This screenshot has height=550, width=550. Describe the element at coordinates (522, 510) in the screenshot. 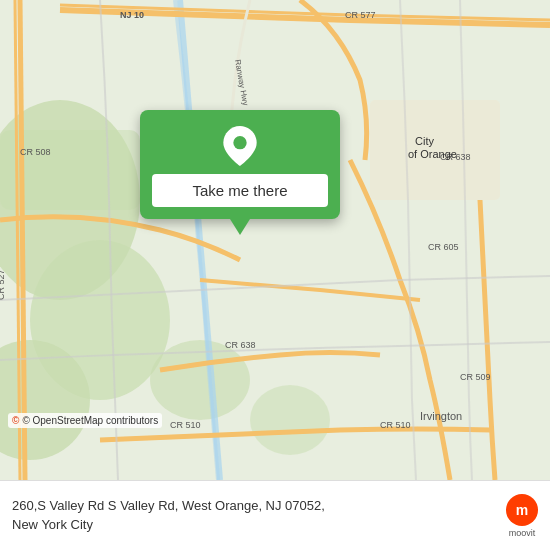

I see `moovit-icon: m` at that location.